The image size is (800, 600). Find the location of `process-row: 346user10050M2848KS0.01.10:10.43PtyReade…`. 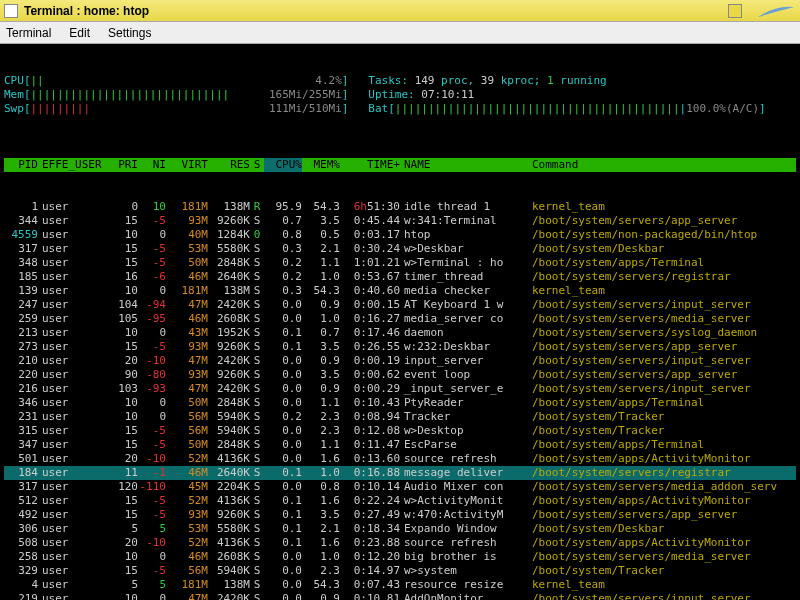

process-row: 346user10050M2848KS0.01.10:10.43PtyReade… is located at coordinates (400, 403).